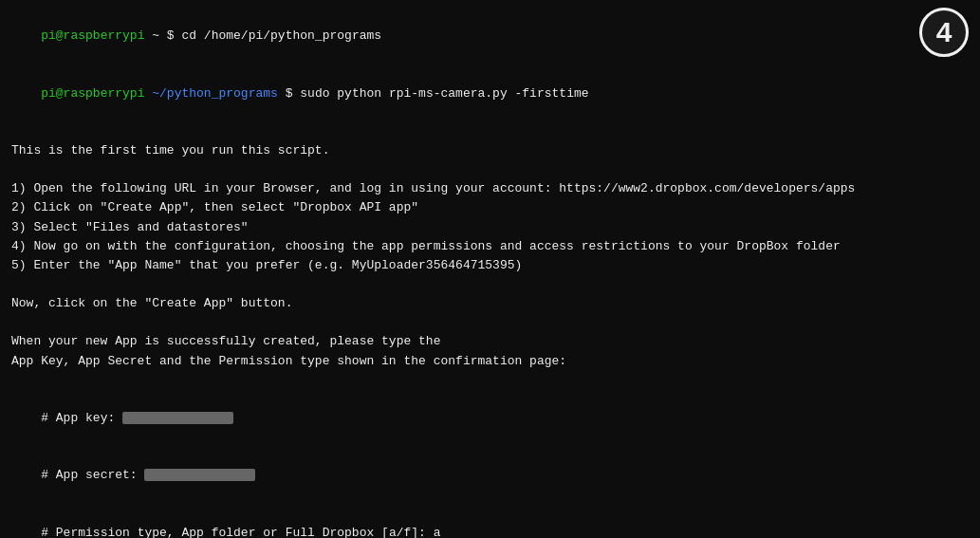 This screenshot has width=980, height=538. I want to click on terminal-line: pi@raspberrypi ~ $ cd /home/pi/python_pr…, so click(490, 36).